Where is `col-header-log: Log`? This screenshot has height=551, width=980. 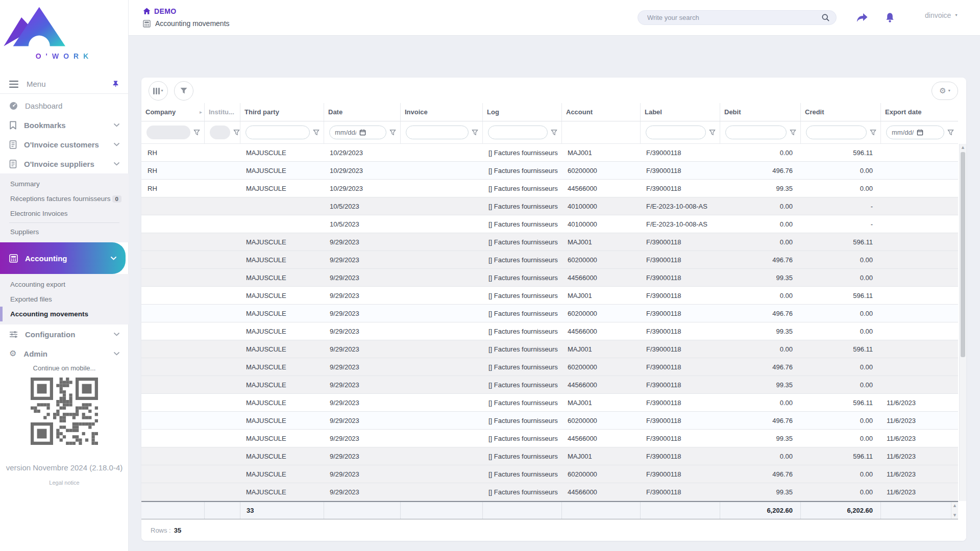 col-header-log: Log is located at coordinates (522, 112).